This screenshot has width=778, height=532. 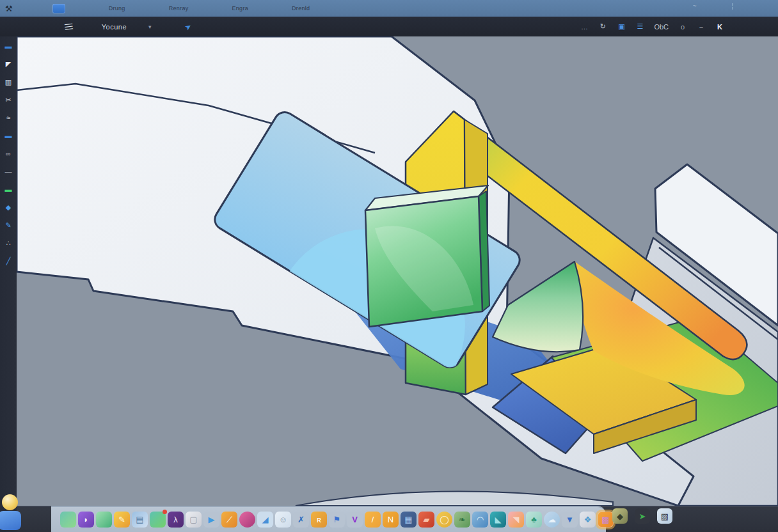 I want to click on menu-item-2: Renray, so click(x=179, y=8).